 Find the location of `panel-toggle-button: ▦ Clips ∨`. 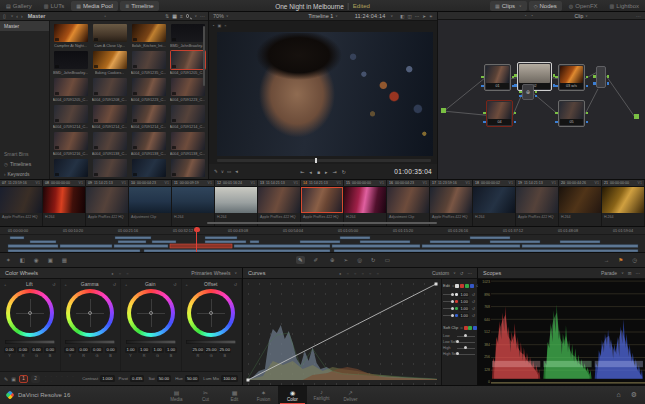

panel-toggle-button: ▦ Clips ∨ is located at coordinates (508, 6).